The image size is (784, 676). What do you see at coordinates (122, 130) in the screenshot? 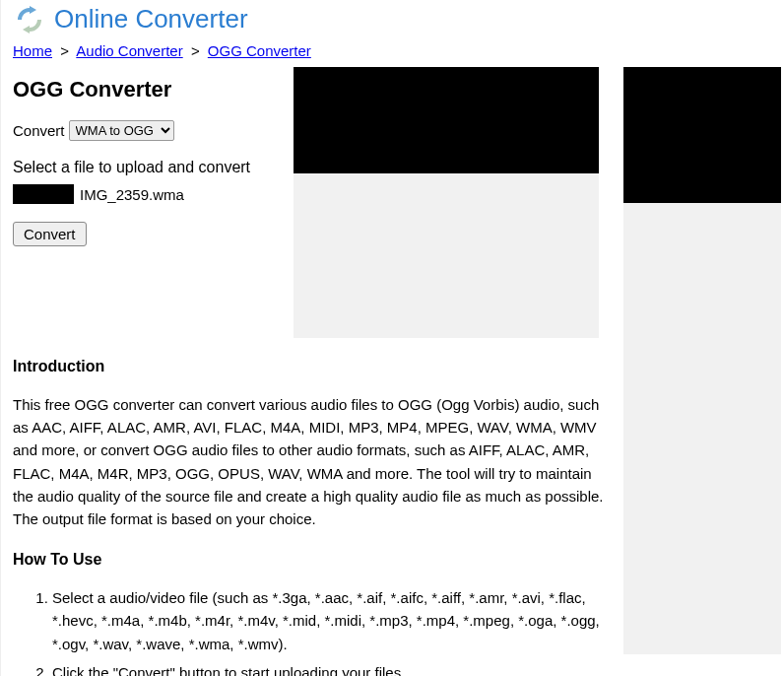
I see `format-select: WMA to OGG` at bounding box center [122, 130].